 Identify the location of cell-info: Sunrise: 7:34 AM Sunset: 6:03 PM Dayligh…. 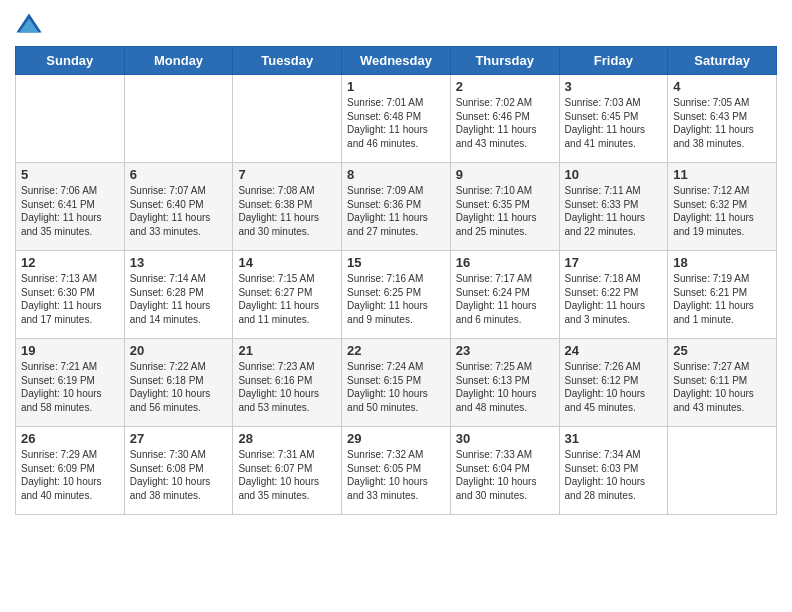
(614, 475).